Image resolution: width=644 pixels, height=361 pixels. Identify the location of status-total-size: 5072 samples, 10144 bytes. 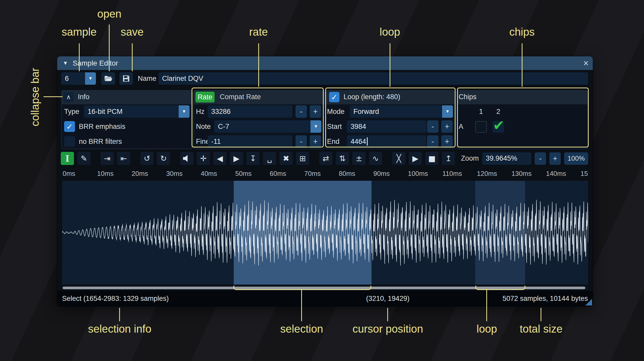
(545, 299).